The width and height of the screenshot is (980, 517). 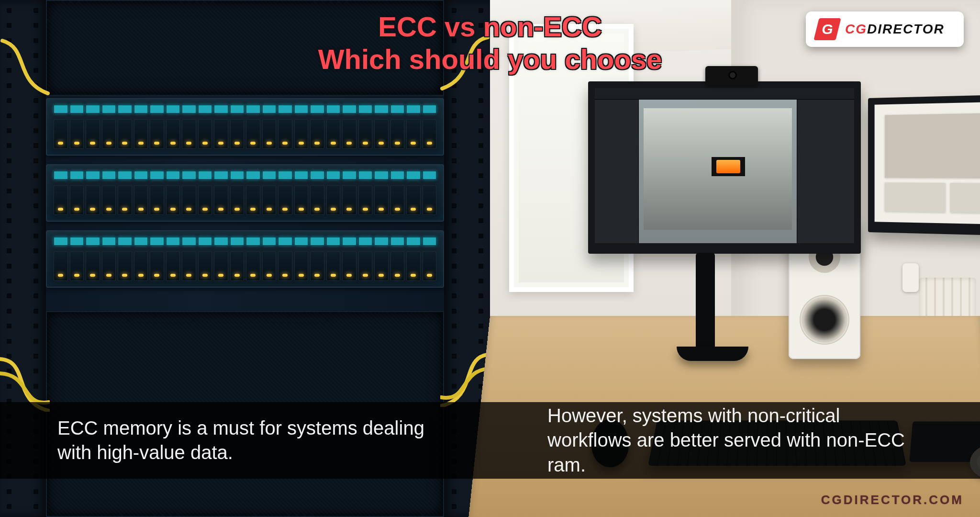 What do you see at coordinates (924, 166) in the screenshot?
I see `monitor-secondary` at bounding box center [924, 166].